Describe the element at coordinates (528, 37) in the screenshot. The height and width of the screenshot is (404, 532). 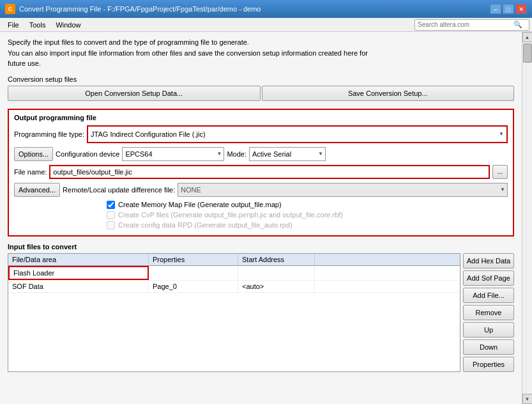
I see `scroll-up-arrow: ▲` at that location.